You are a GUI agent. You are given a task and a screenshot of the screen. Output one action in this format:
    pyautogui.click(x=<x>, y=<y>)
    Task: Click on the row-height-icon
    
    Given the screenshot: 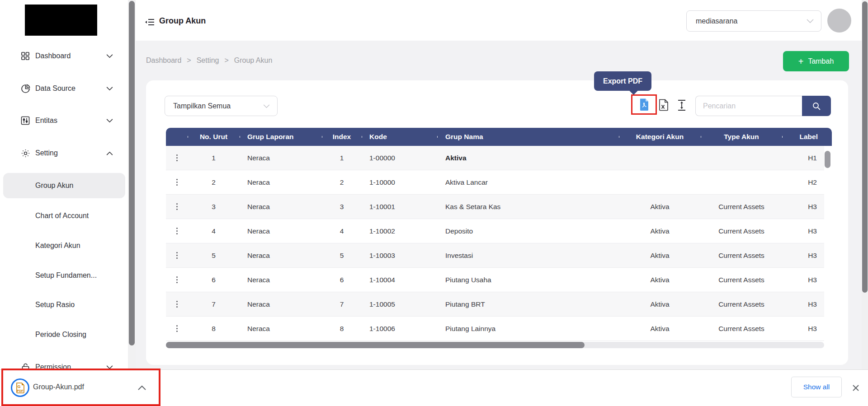 What is the action you would take?
    pyautogui.click(x=682, y=105)
    